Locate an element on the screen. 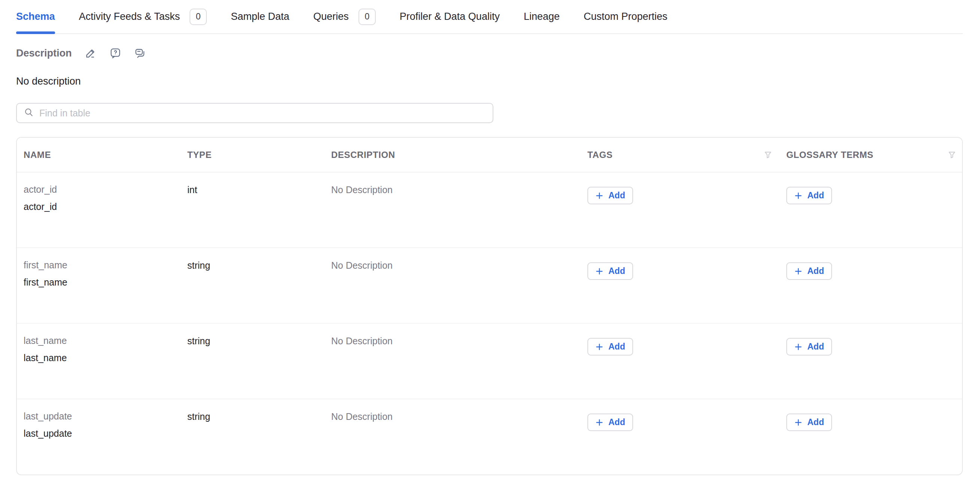 This screenshot has width=980, height=479. column-display-name: actor_id is located at coordinates (99, 207).